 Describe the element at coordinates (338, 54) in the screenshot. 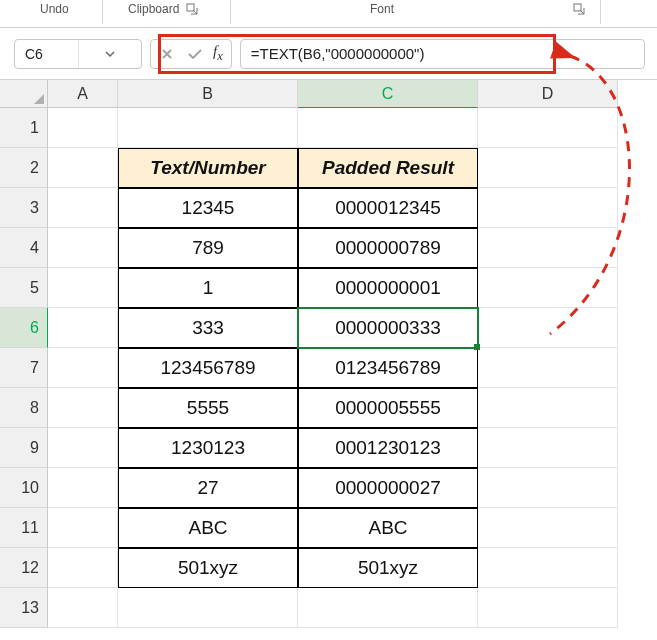

I see `formula-value: =TEXT(B6,"0000000000")` at that location.